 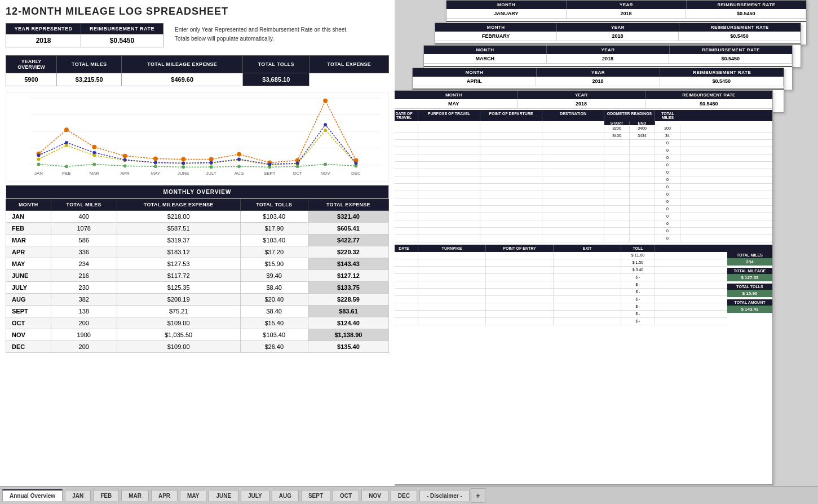 I want to click on tab-feb: FEB, so click(x=106, y=496).